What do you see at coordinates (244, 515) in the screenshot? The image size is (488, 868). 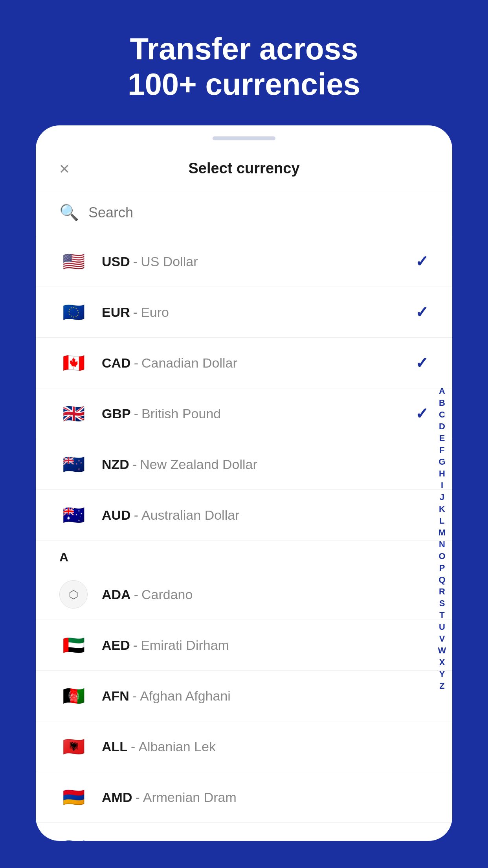 I see `list-item: 🇦🇺 AUD - Australian Dollar` at bounding box center [244, 515].